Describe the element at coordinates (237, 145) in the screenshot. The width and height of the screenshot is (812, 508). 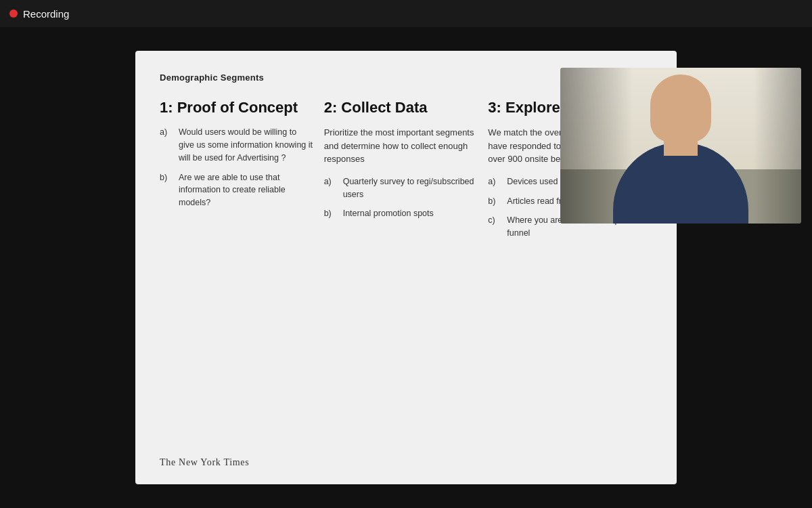
I see `list-item: a) Would users would be willing to give …` at that location.